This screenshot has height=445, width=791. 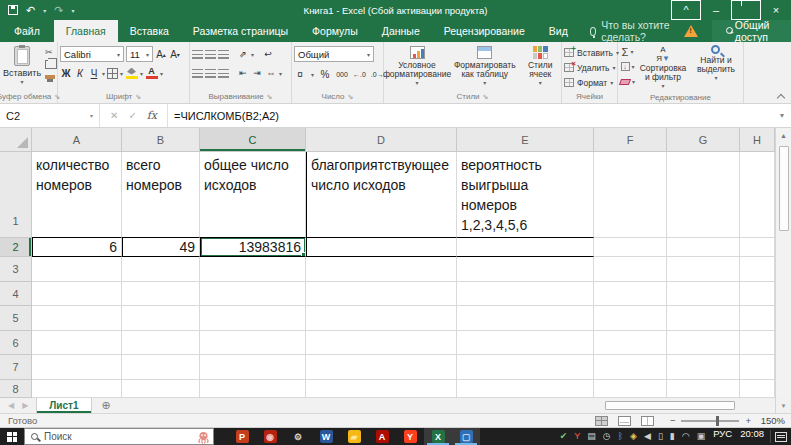 I want to click on share-button: Общий доступ, so click(x=752, y=31).